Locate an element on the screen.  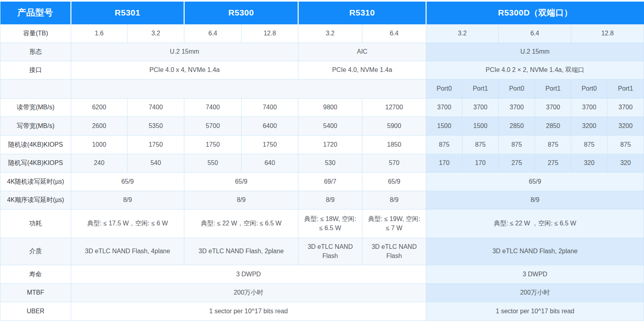
row-label: 4K随机读写延时(µs) is located at coordinates (36, 181).